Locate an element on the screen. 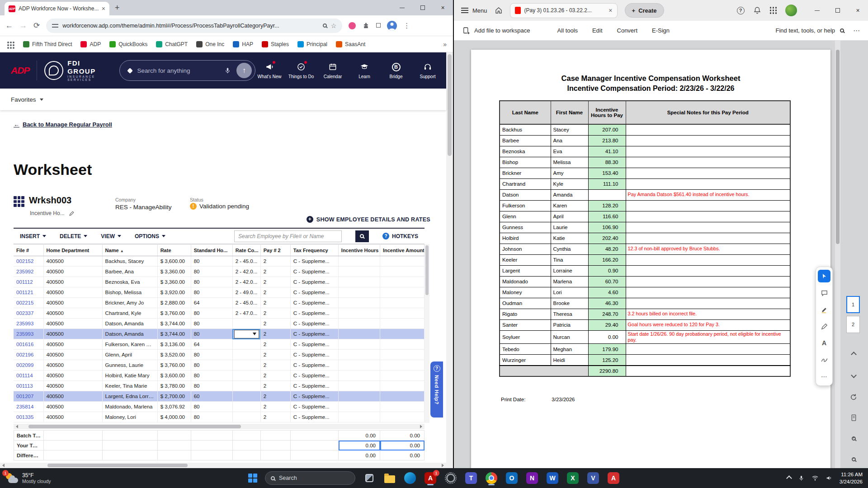 The width and height of the screenshot is (868, 488). document-tab-close-icon: × is located at coordinates (610, 10).